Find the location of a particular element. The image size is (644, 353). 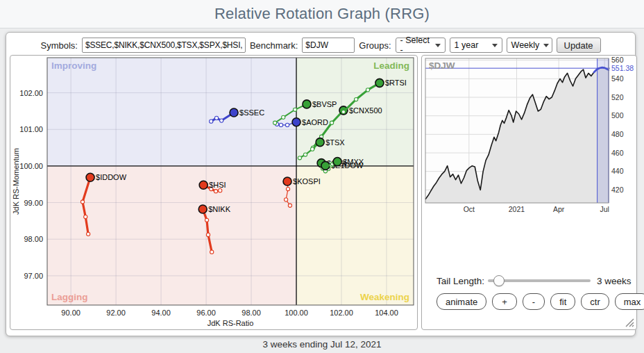

chart-buttons: animate + - fit ctr max is located at coordinates (540, 302).